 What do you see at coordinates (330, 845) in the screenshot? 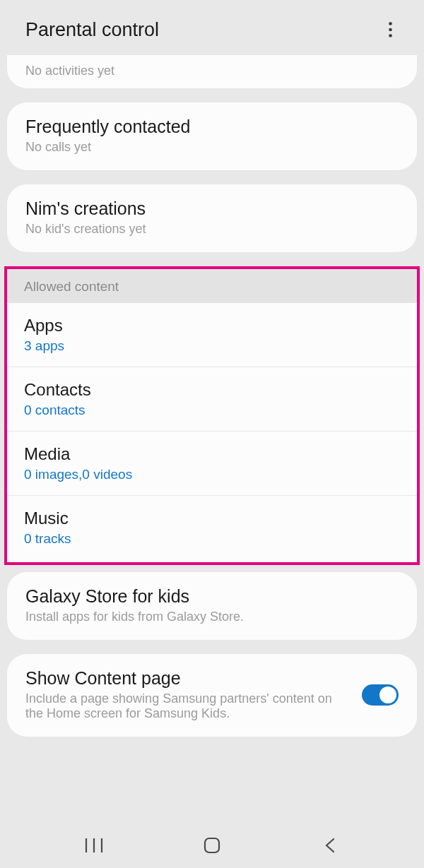
I see `back-icon` at bounding box center [330, 845].